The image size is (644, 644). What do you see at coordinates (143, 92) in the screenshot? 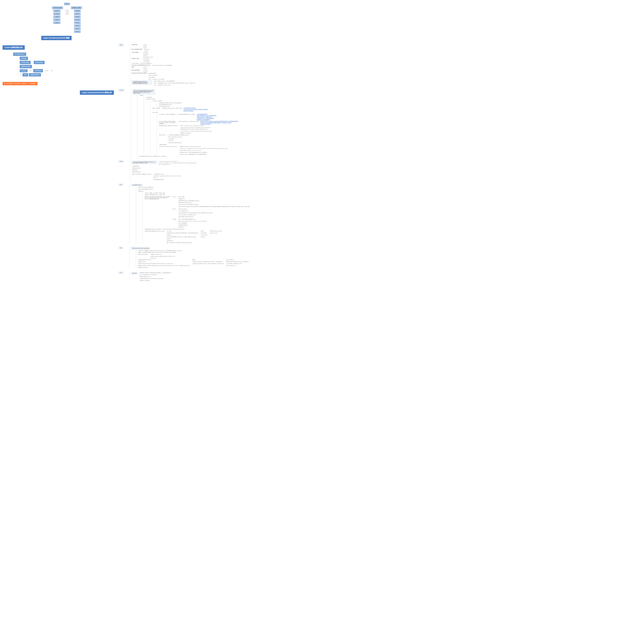
I see `connect-method: - (BOOL)connectToHost:(NSString *)inHost…` at bounding box center [143, 92].